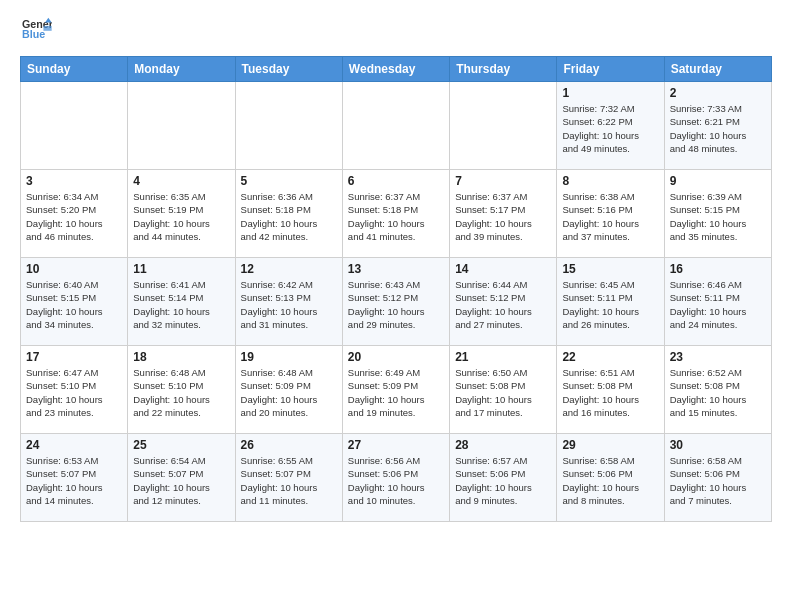 Image resolution: width=792 pixels, height=612 pixels. Describe the element at coordinates (396, 392) in the screenshot. I see `day-info: Sunrise: 6:49 AM Sunset: 5:09 PM Dayligh…` at that location.